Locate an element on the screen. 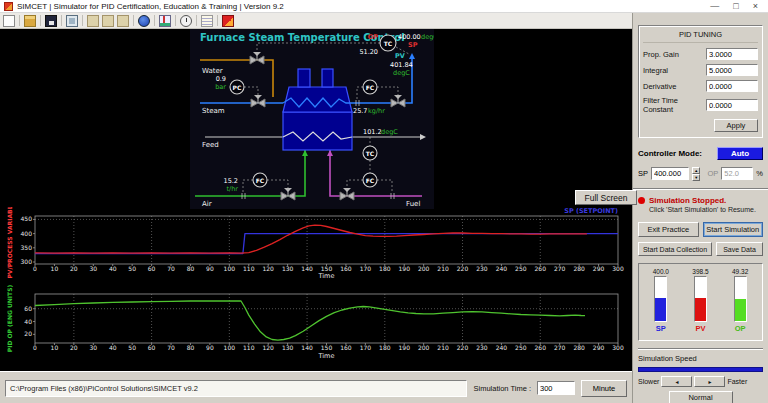 The width and height of the screenshot is (768, 403). new-file-icon is located at coordinates (9, 21).